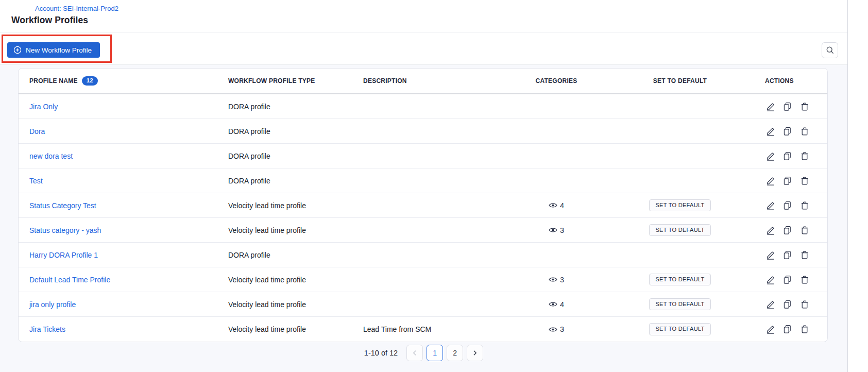 The height and width of the screenshot is (372, 868). Describe the element at coordinates (70, 280) in the screenshot. I see `profile-name-link: Default Lead Time Profile` at that location.